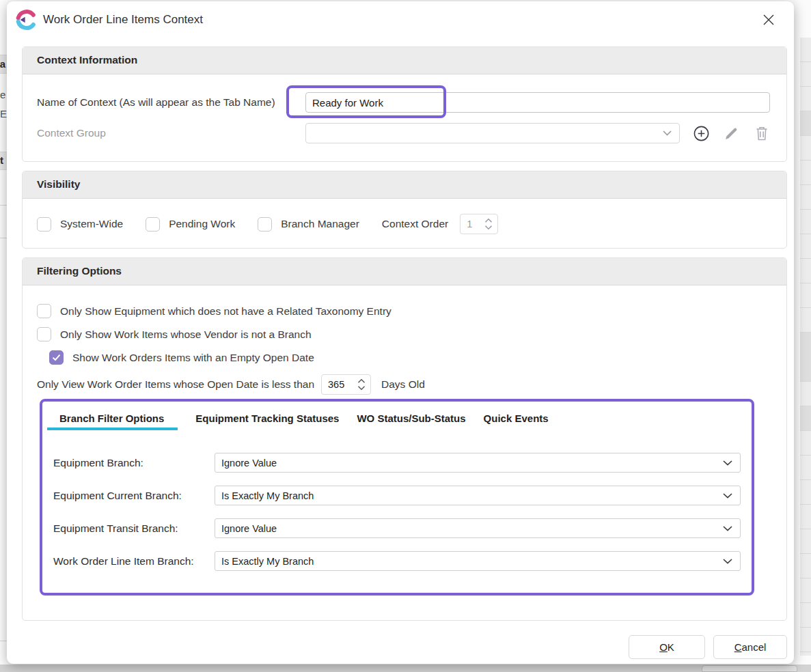  Describe the element at coordinates (667, 647) in the screenshot. I see `ok-button-label: OK` at that location.